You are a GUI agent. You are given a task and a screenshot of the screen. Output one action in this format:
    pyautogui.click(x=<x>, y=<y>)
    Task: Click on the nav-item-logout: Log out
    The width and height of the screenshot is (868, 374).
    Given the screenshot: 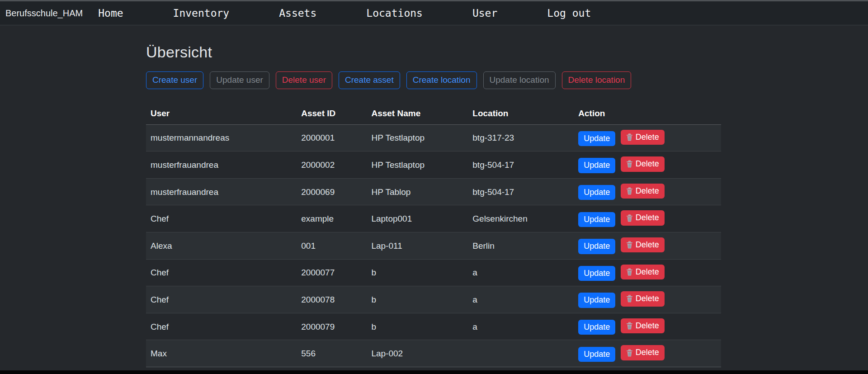 What is the action you would take?
    pyautogui.click(x=569, y=13)
    